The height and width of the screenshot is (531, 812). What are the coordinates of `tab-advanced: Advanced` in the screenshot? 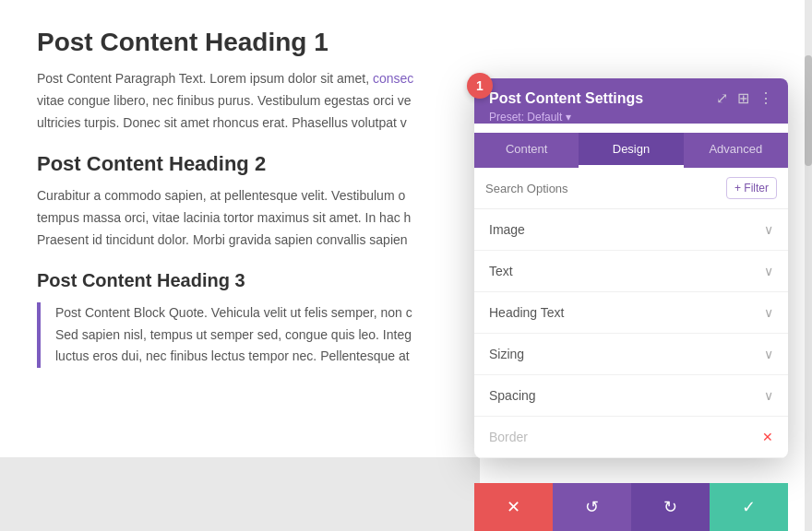 It's located at (736, 150).